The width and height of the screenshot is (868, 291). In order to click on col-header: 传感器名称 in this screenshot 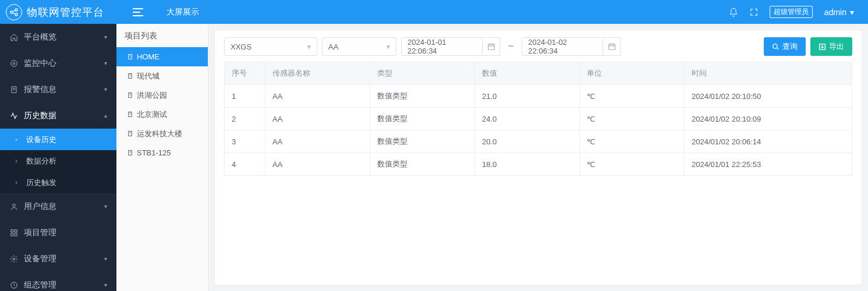, I will do `click(318, 73)`.